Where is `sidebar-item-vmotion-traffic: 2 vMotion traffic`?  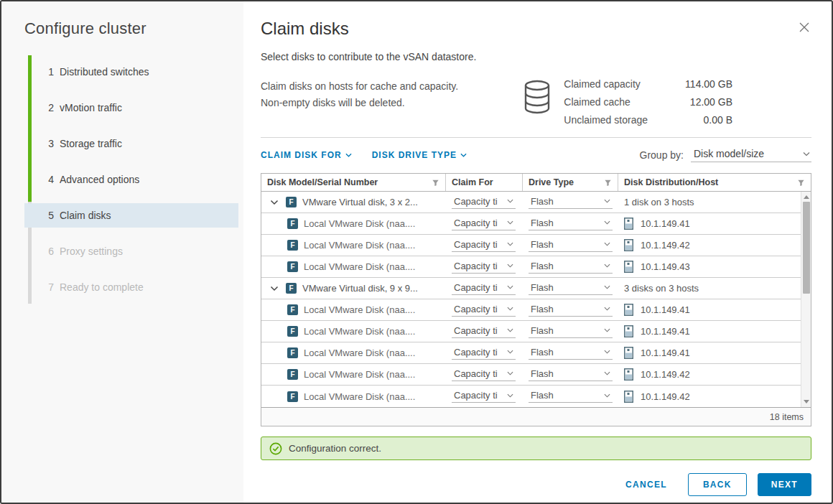
sidebar-item-vmotion-traffic: 2 vMotion traffic is located at coordinates (134, 108).